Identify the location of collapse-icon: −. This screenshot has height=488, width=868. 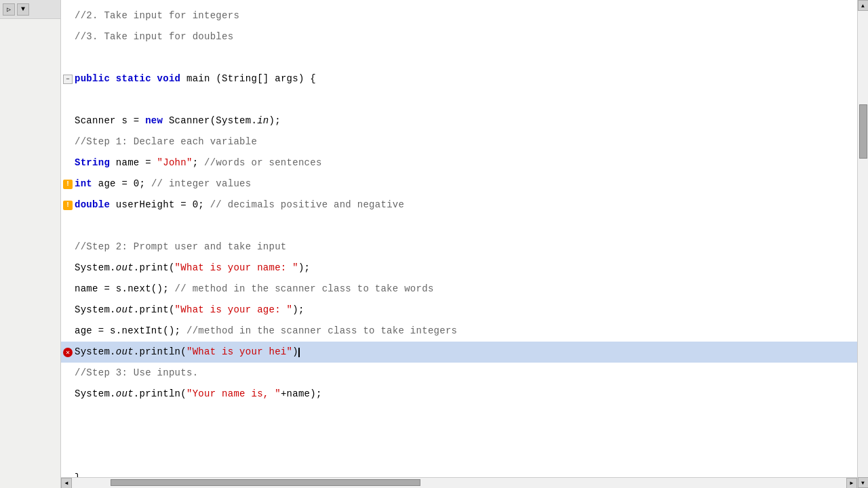
(68, 79).